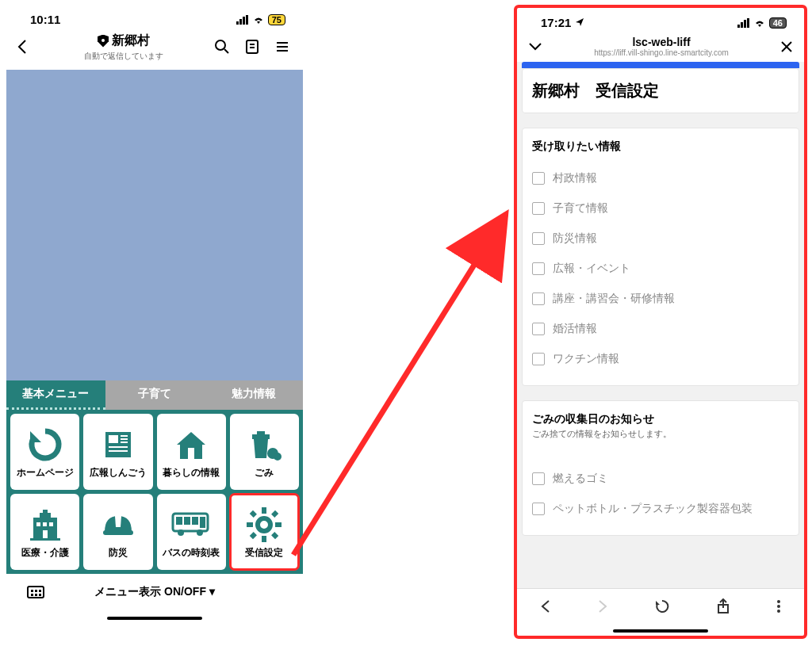 The image size is (812, 646). What do you see at coordinates (45, 472) in the screenshot?
I see `tile-label: ホームページ` at bounding box center [45, 472].